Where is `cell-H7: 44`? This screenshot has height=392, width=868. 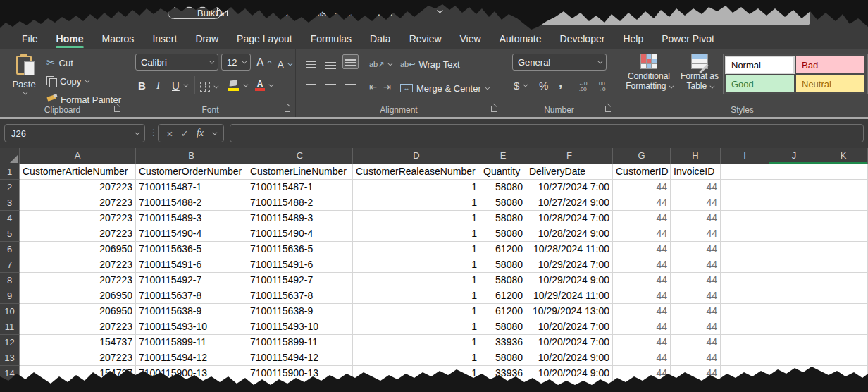 cell-H7: 44 is located at coordinates (696, 265).